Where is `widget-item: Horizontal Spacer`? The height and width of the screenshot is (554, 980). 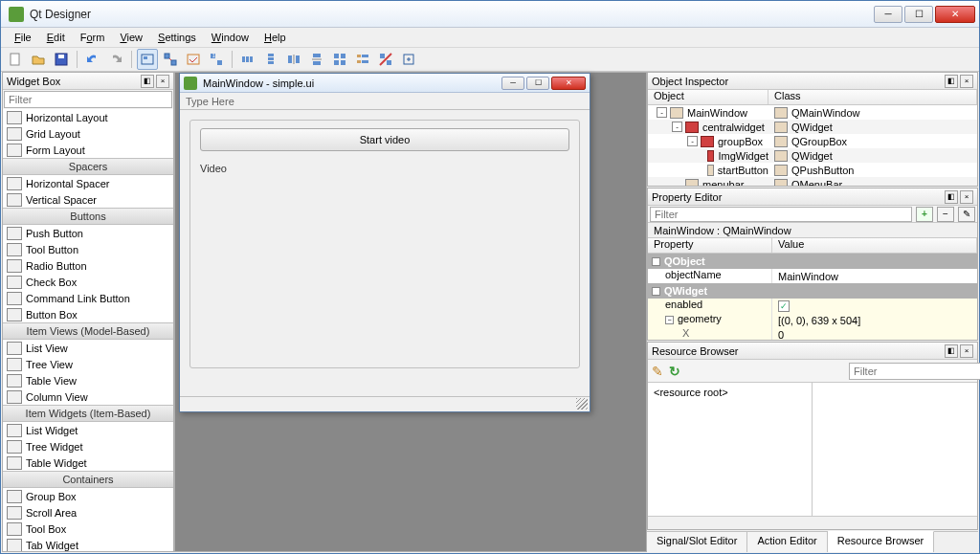
widget-item: Horizontal Spacer is located at coordinates (88, 184).